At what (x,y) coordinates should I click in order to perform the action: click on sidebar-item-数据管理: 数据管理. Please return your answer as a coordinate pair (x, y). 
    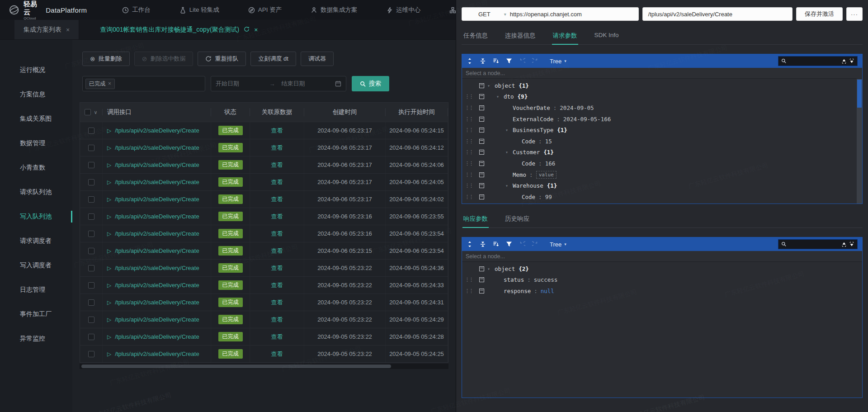
    Looking at the image, I should click on (36, 143).